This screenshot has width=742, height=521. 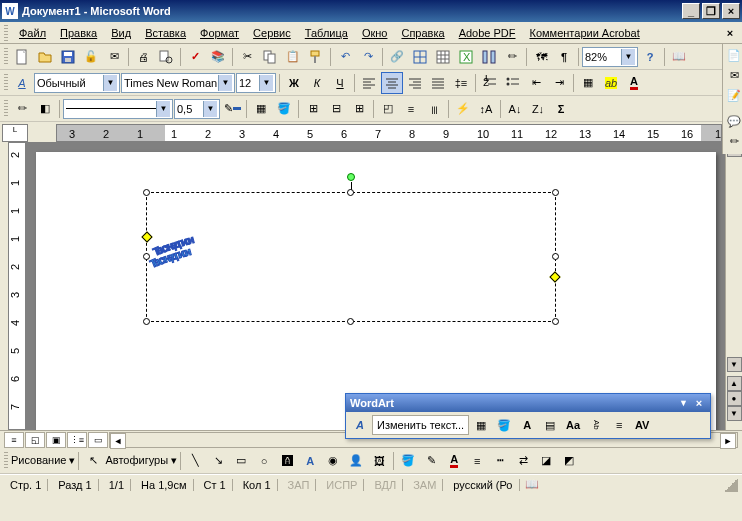 I want to click on reading-view-button: ▭, so click(x=98, y=440).